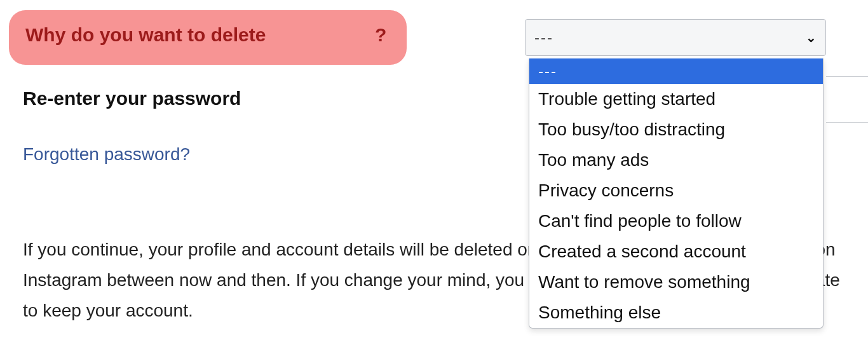 This screenshot has width=868, height=354. Describe the element at coordinates (381, 35) in the screenshot. I see `question-mark: ?` at that location.